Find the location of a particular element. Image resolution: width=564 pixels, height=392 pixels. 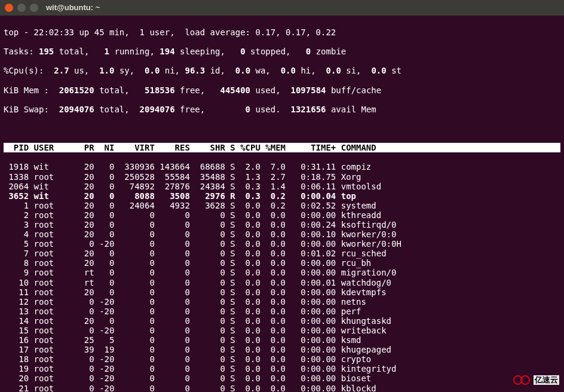

top-summary-cpu: %Cpu(s): 2.7 us, 1.0 sy, 0.0 ni, 96.3 id… is located at coordinates (282, 71).